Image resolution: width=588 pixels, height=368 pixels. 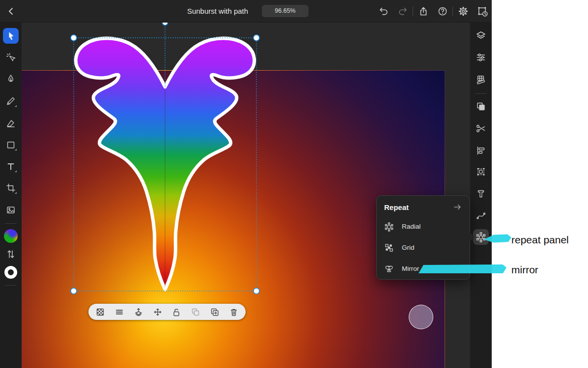 I want to click on place-image-tool-button, so click(x=11, y=210).